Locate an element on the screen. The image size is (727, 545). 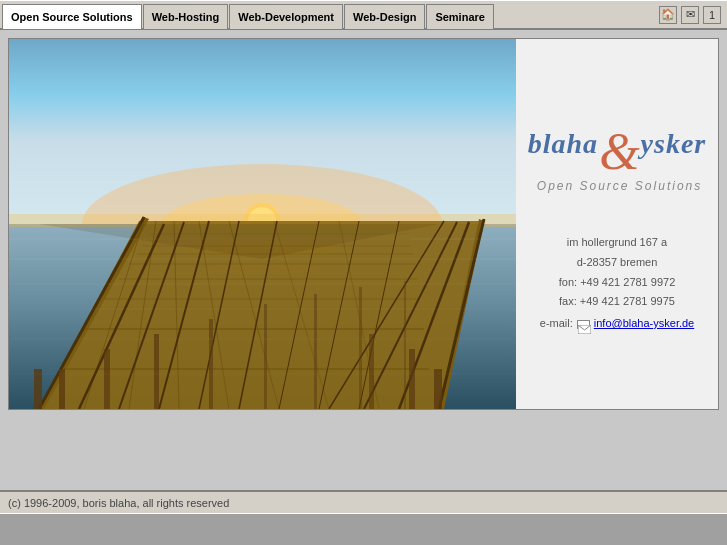
contact-info: im hollergrund 167 a d-28357 bremen fon:… is located at coordinates (617, 284).